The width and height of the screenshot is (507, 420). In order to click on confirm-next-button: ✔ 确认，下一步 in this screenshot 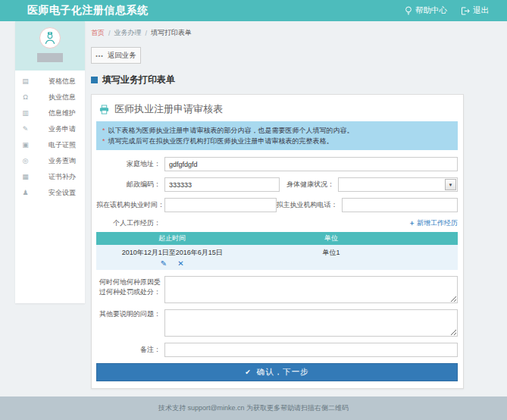, I will do `click(277, 372)`.